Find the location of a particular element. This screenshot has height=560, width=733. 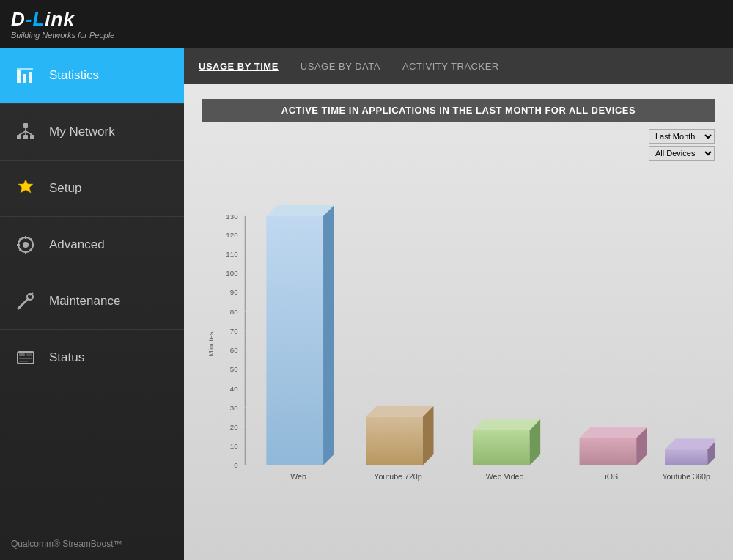

sidebar-maintenance-label: Maintenance is located at coordinates (85, 301).